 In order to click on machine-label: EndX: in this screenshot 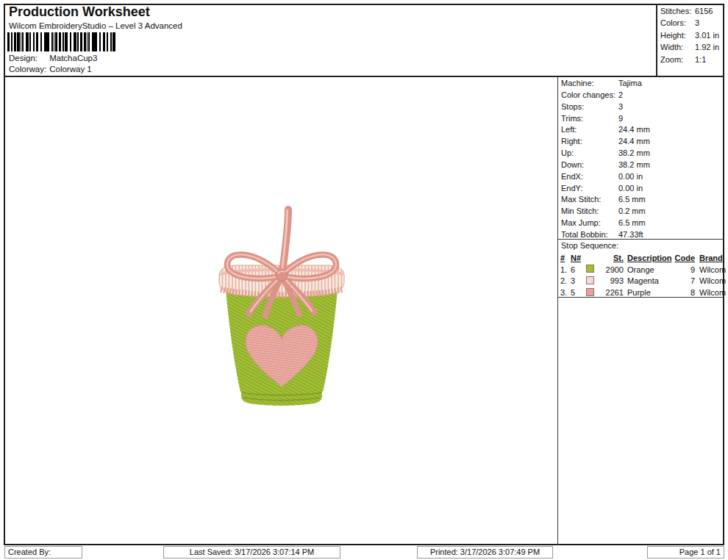, I will do `click(590, 178)`.